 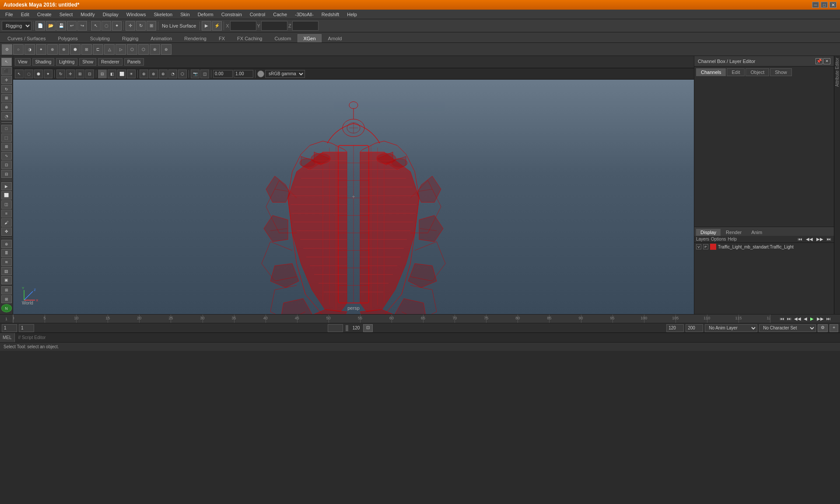 What do you see at coordinates (261, 74) in the screenshot?
I see `vp-circle-btn` at bounding box center [261, 74].